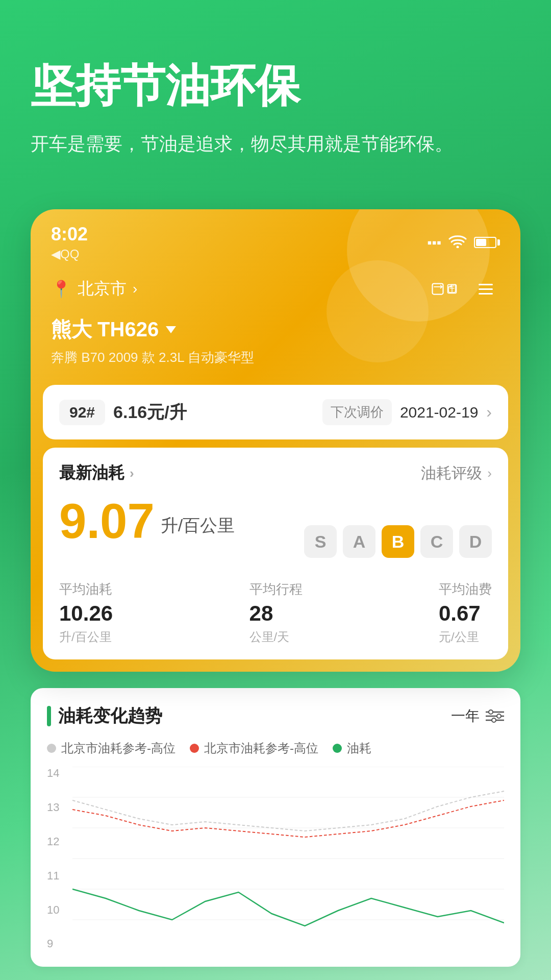  What do you see at coordinates (475, 542) in the screenshot?
I see `rating-badge-d: D` at bounding box center [475, 542].